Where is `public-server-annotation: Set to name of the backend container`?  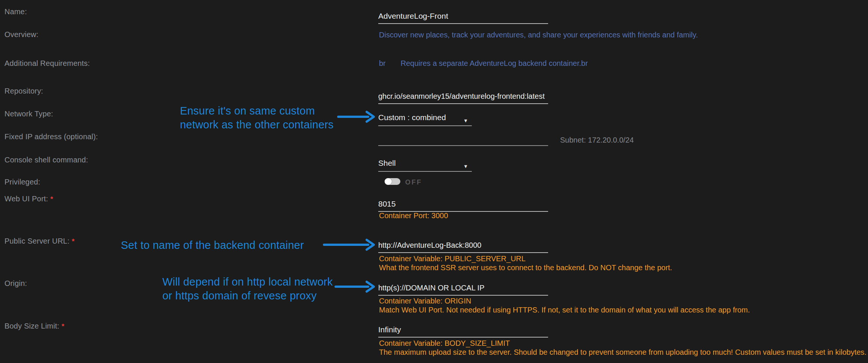 public-server-annotation: Set to name of the backend container is located at coordinates (213, 245).